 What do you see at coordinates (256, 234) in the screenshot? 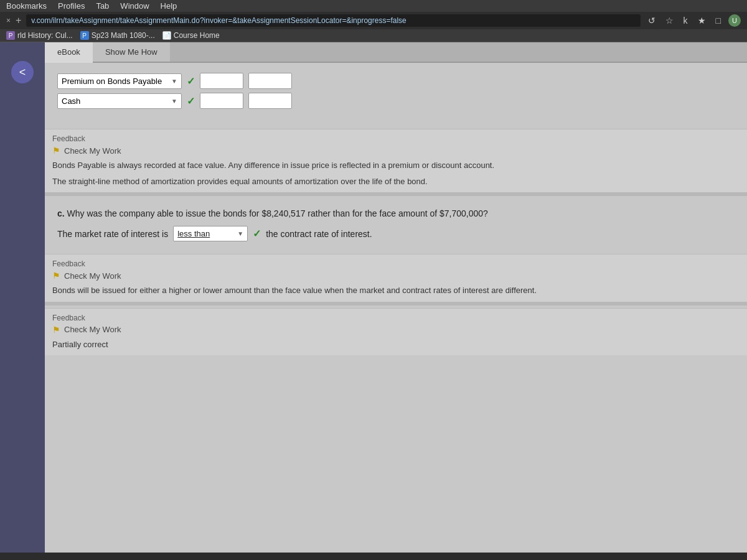
I see `answer-check-mark: ✓` at bounding box center [256, 234].